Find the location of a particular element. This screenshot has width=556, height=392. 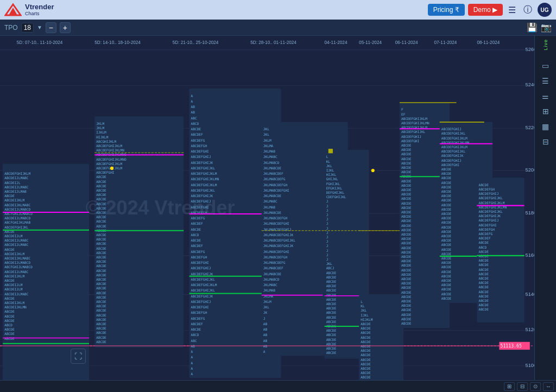

svg-text: 51400 is located at coordinates (530, 294).